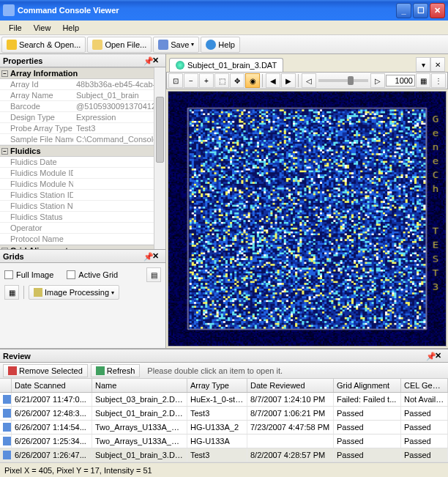 Image resolution: width=448 pixels, height=477 pixels. I want to click on tab-menu-button: ▾, so click(423, 64).